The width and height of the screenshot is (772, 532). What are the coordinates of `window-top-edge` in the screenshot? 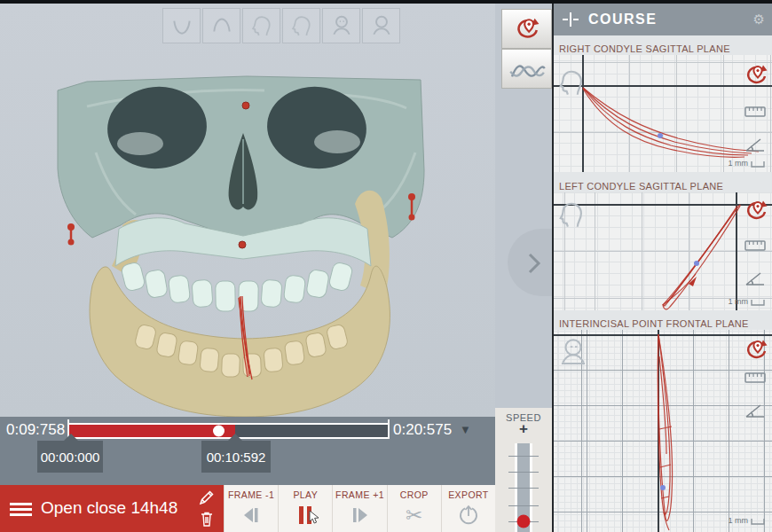 It's located at (386, 2).